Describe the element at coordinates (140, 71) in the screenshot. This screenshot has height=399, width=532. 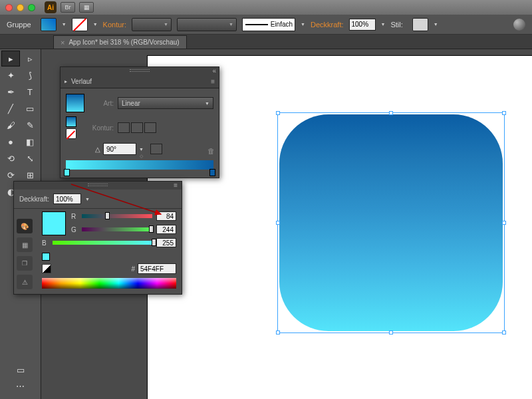
I see `panel-grip: «` at that location.